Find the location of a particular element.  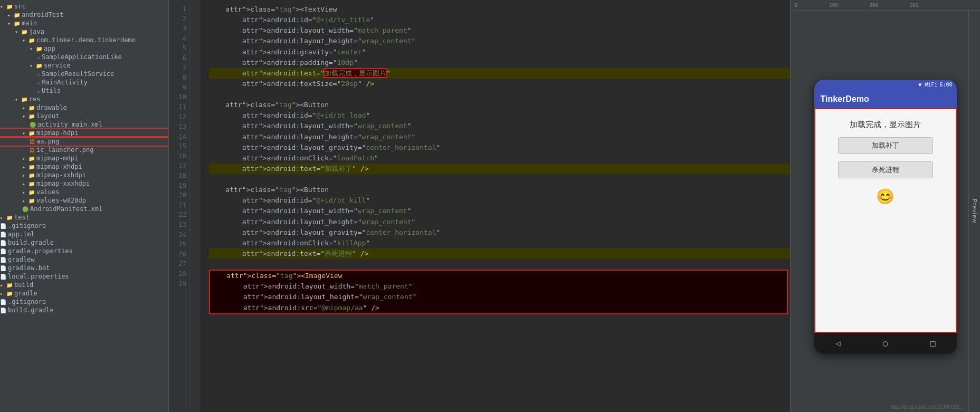

tree-item-androidmanifest: 🟢 AndroidManifest.xml is located at coordinates (84, 209).